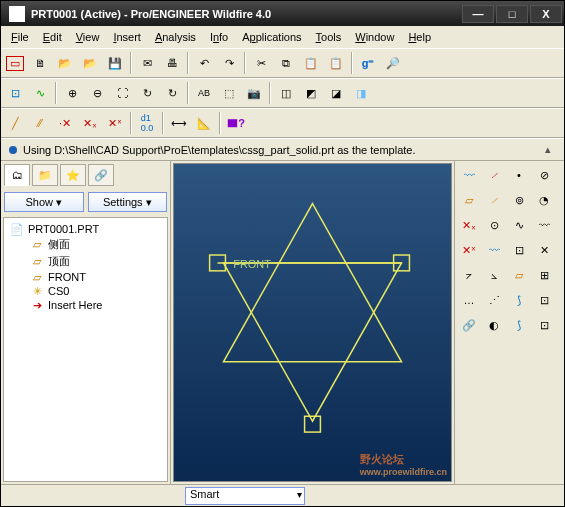  What do you see at coordinates (336, 63) in the screenshot?
I see `paste2-button: 📋` at bounding box center [336, 63].